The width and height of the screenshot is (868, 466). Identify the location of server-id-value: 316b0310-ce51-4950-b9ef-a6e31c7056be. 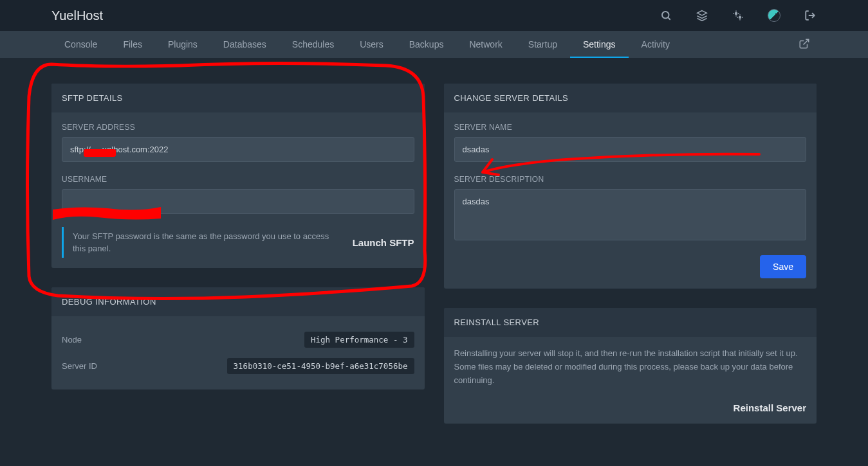
(320, 366).